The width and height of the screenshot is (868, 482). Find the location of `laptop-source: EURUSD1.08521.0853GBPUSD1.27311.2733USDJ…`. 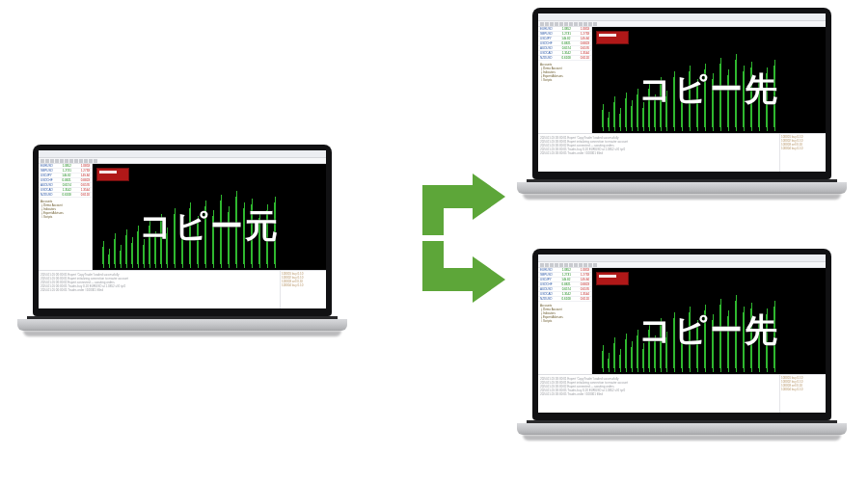

laptop-source: EURUSD1.08521.0853GBPUSD1.27311.2733USDJ… is located at coordinates (182, 237).